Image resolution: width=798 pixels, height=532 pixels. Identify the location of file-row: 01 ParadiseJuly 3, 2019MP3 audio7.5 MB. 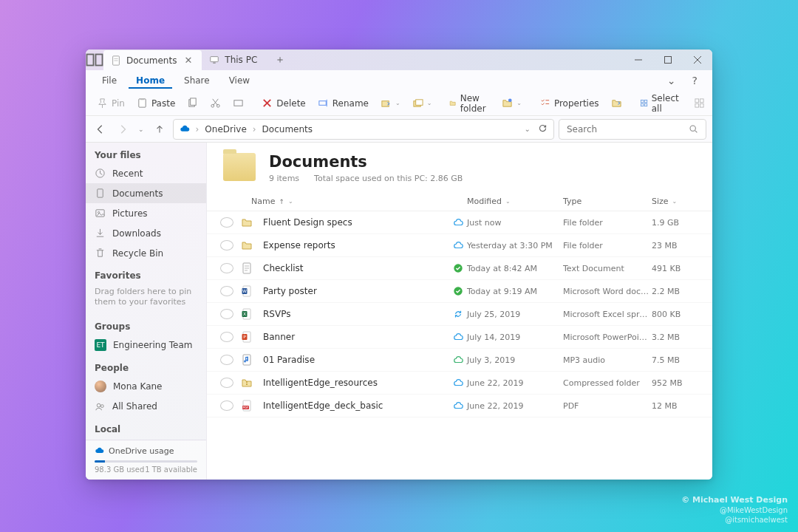
(460, 361).